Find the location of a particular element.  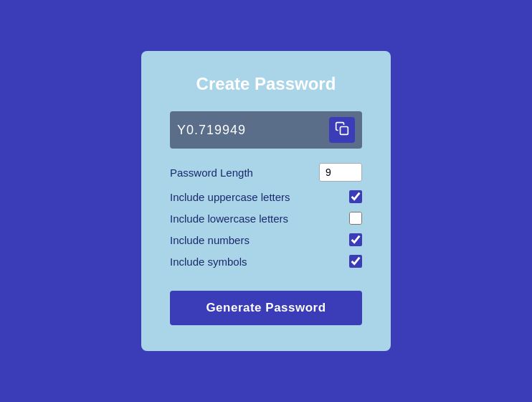

option-row-symbols: Include symbols is located at coordinates (266, 261).